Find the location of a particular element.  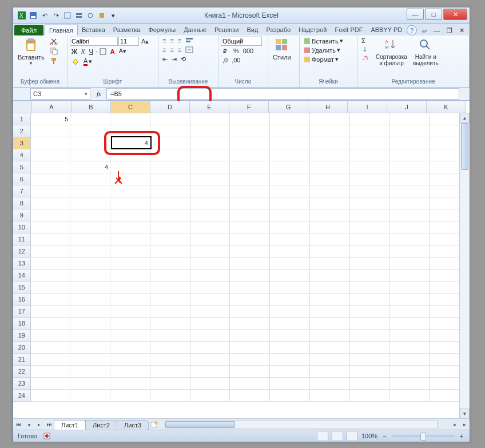

minimize-button: — is located at coordinates (415, 14).